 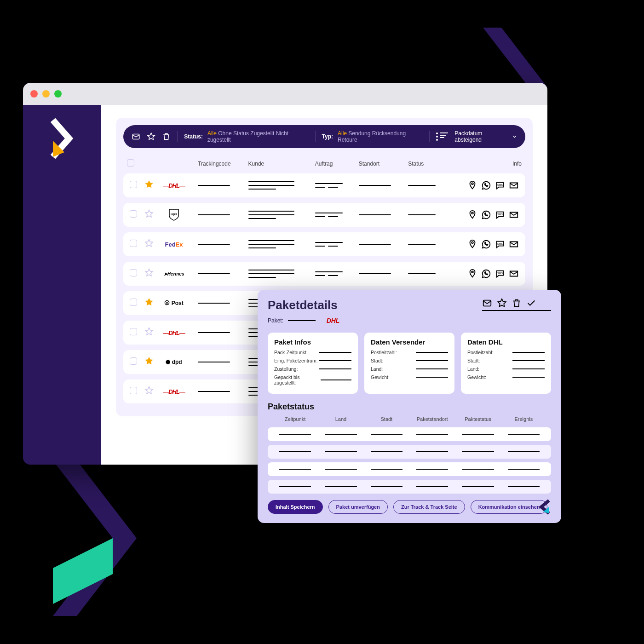 I want to click on filter-option: Rücksendung, so click(x=389, y=133).